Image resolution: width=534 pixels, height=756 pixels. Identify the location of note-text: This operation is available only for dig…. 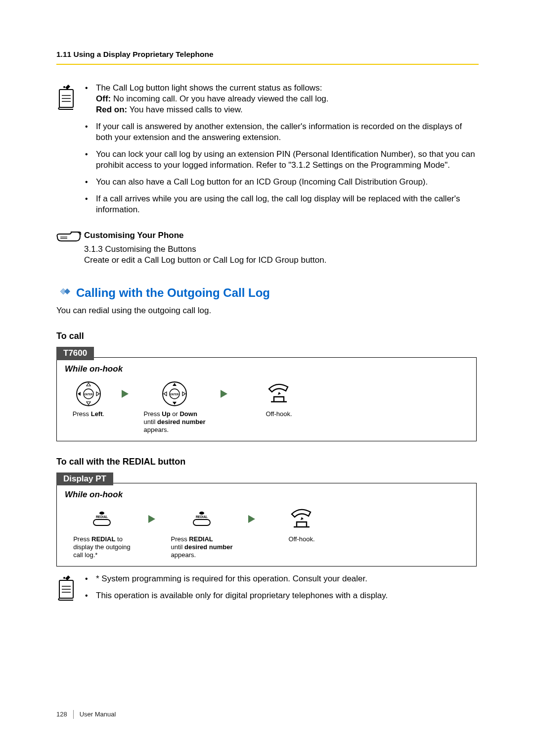
(287, 596).